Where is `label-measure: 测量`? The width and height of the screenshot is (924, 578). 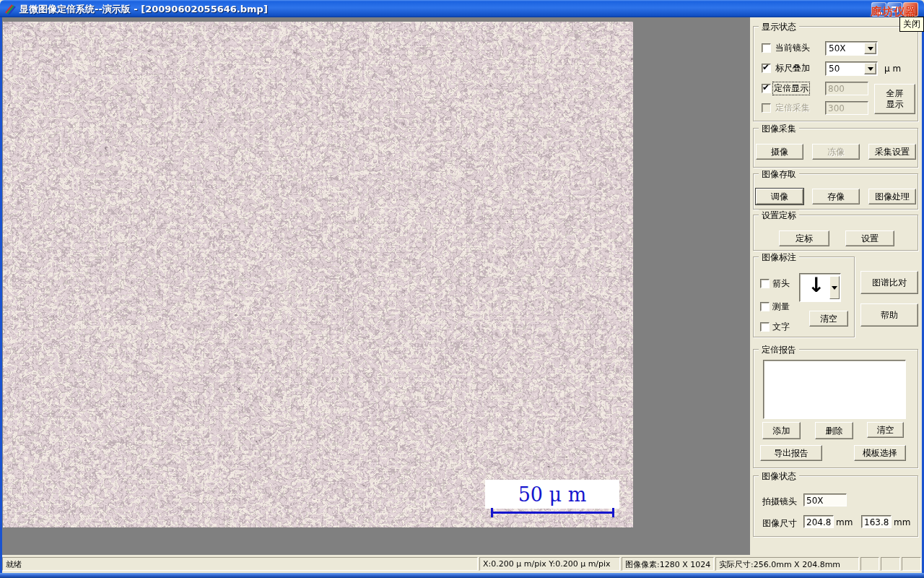 label-measure: 测量 is located at coordinates (781, 306).